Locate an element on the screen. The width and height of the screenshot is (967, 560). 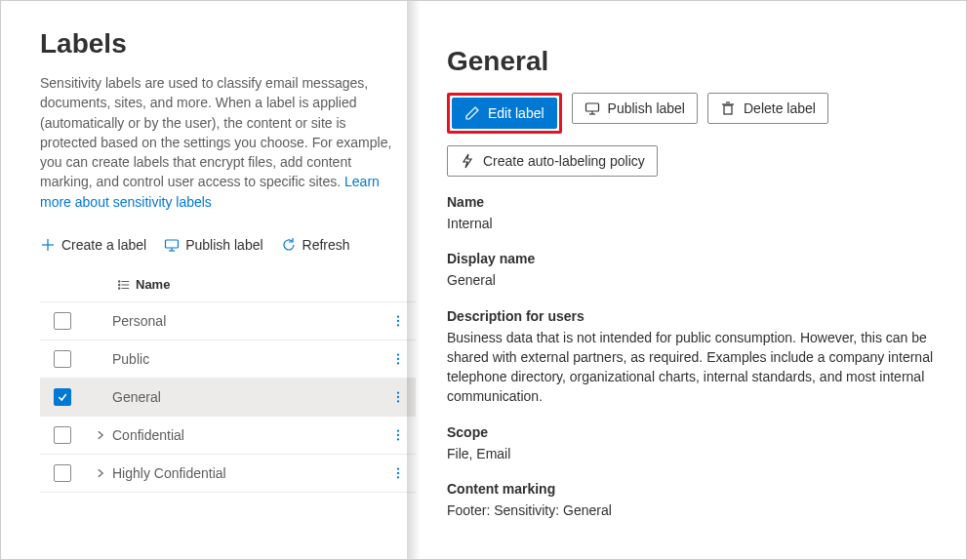
list-header: Name is located at coordinates (228, 285).